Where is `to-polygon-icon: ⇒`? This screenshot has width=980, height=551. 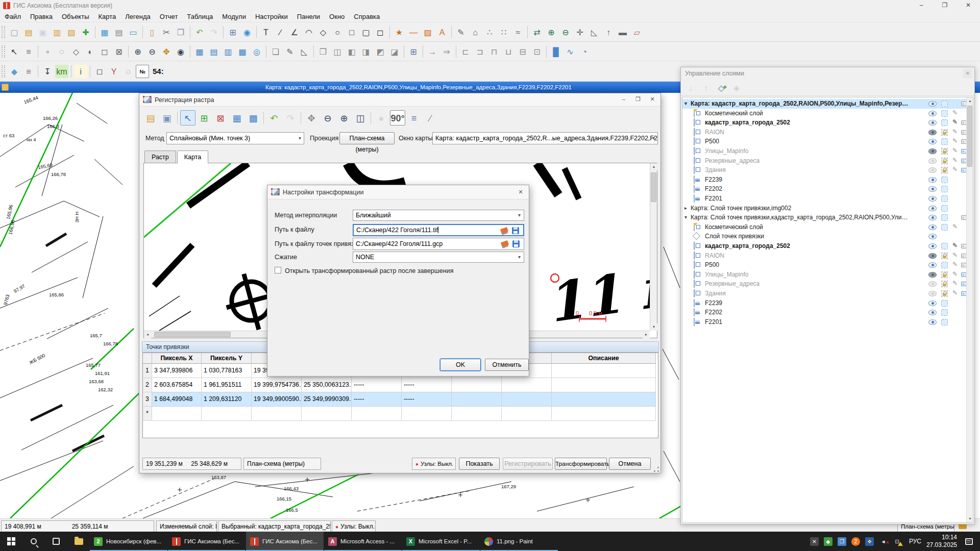
to-polygon-icon: ⇒ is located at coordinates (447, 52).